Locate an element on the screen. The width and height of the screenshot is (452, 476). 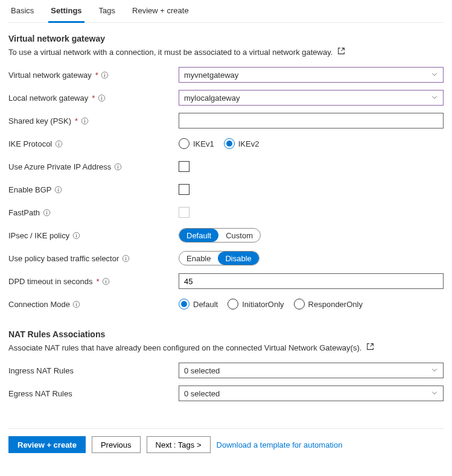
label-fastpath: FastPath is located at coordinates (24, 212).